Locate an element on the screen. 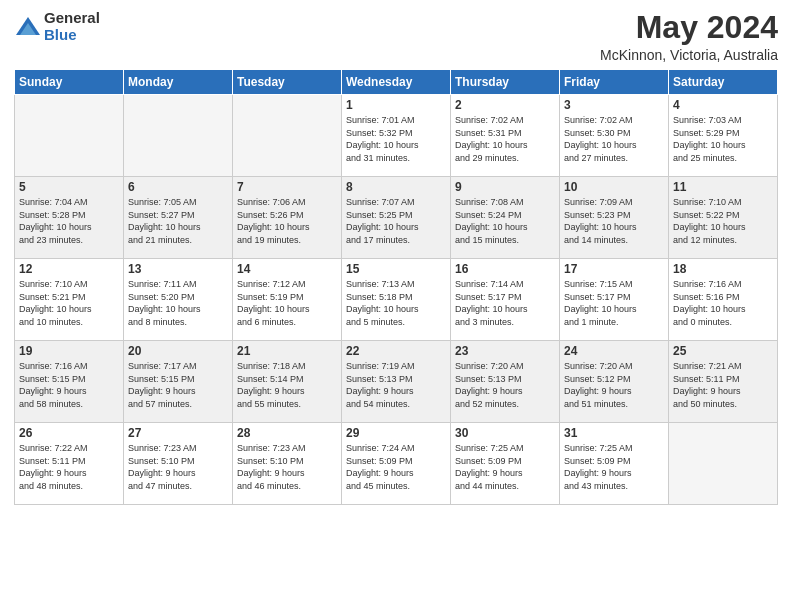 Image resolution: width=792 pixels, height=612 pixels. day-number: 25 is located at coordinates (723, 351).